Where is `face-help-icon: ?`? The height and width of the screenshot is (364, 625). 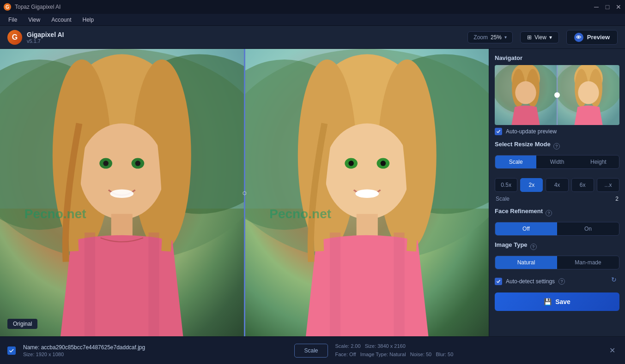 face-help-icon: ? is located at coordinates (549, 213).